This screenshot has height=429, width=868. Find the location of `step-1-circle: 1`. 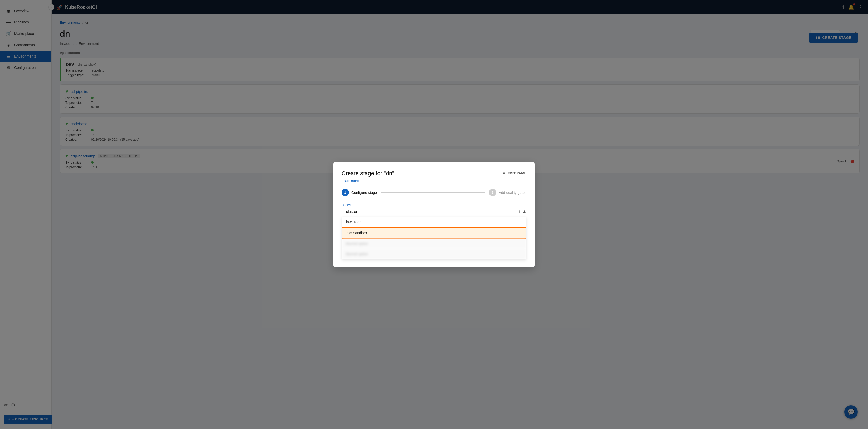

step-1-circle: 1 is located at coordinates (345, 193).